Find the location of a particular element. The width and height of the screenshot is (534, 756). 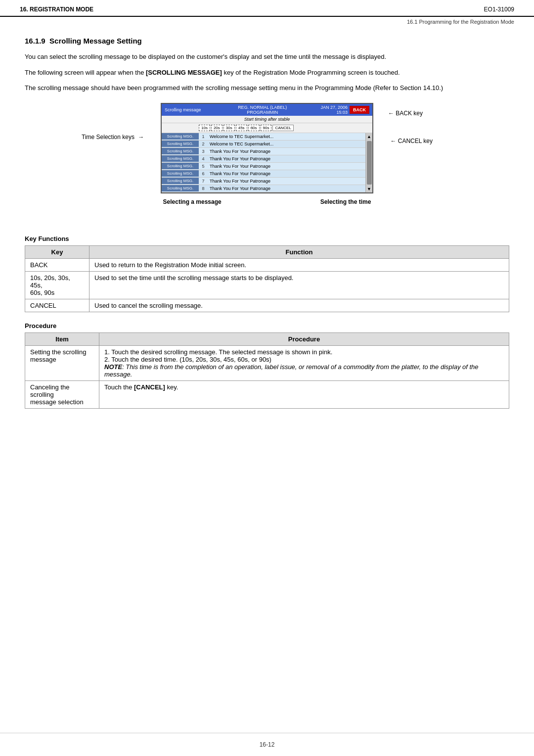

start-timing-label: Start timing after stable is located at coordinates (267, 119).